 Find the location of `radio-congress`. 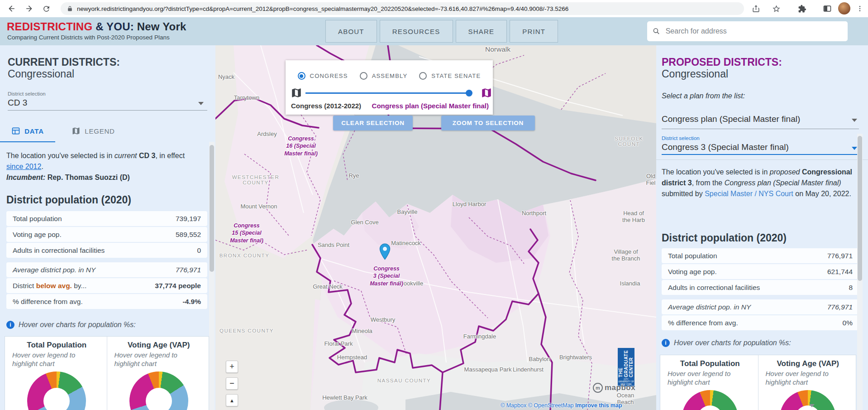

radio-congress is located at coordinates (301, 76).